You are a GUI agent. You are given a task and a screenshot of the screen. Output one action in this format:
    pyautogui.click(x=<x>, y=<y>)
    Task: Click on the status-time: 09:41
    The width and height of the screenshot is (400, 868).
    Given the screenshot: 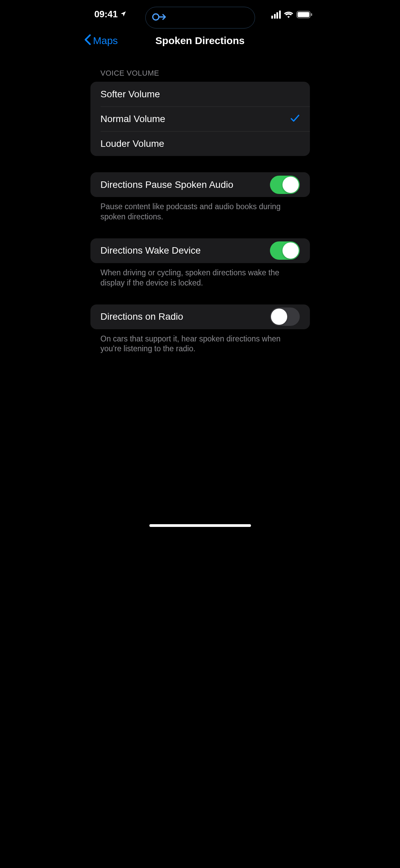 What is the action you would take?
    pyautogui.click(x=106, y=14)
    